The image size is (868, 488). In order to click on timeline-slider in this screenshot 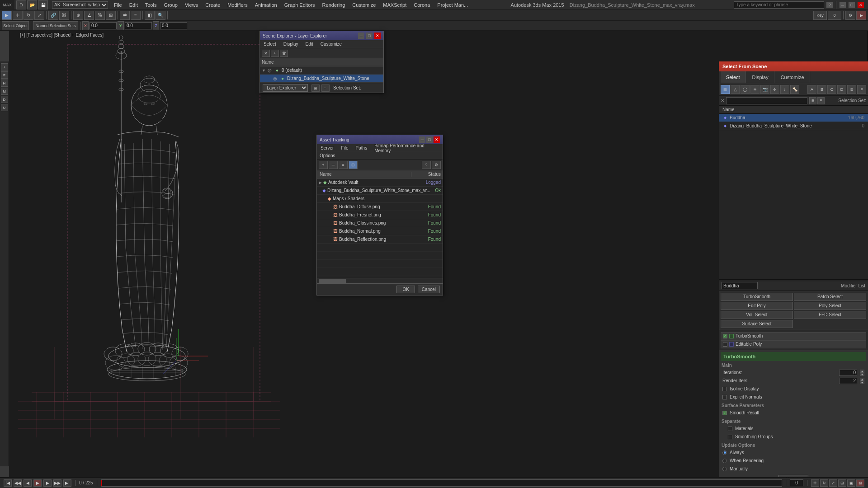, I will do `click(441, 483)`.